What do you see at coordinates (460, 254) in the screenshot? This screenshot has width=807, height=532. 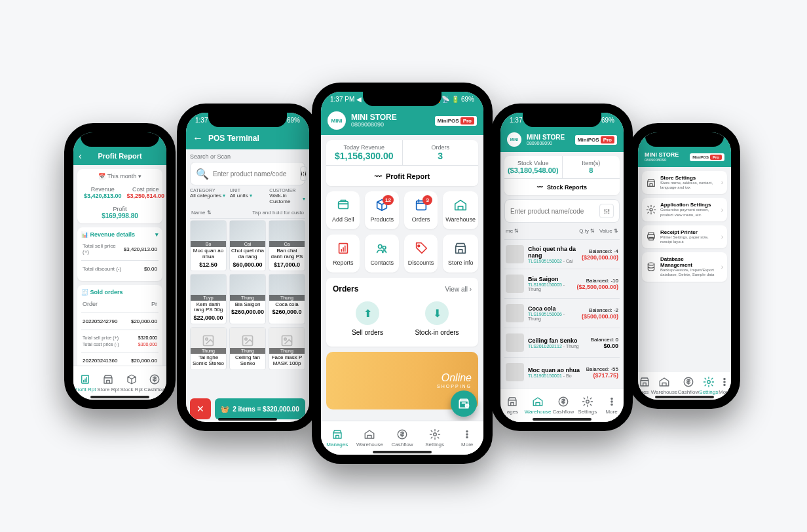 I see `tile-store-info: Store info` at bounding box center [460, 254].